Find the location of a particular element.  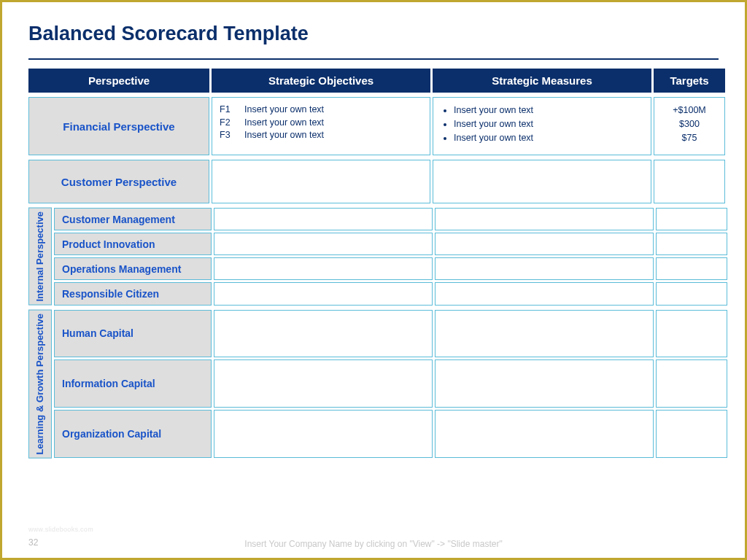

watermark-text: www.slidebooks.com is located at coordinates (61, 529).